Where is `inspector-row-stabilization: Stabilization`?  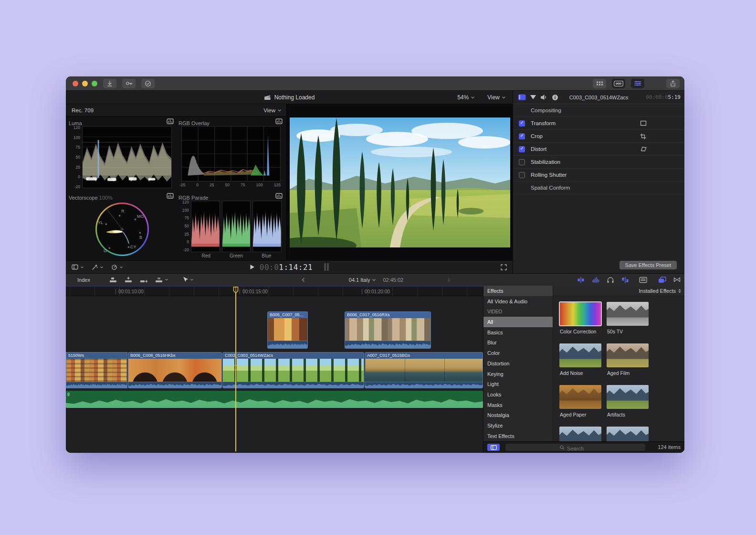
inspector-row-stabilization: Stabilization is located at coordinates (598, 162).